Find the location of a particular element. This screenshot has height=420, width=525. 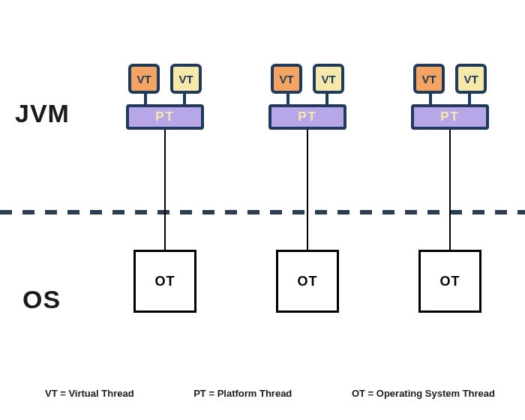

legend: VT = Virtual Thread PT = Platform Thread… is located at coordinates (270, 393).